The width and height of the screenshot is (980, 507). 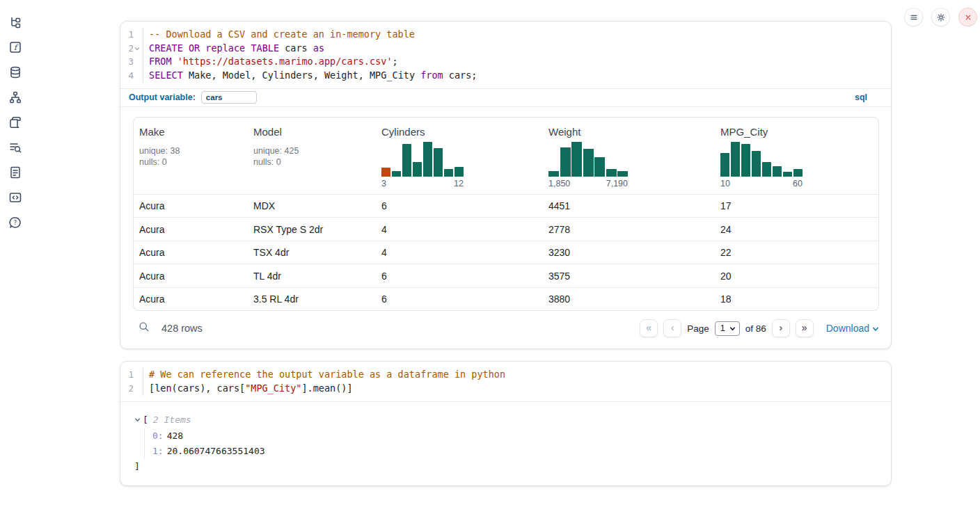 I want to click on table-row: AcuraRSX Type S 2dr4277824, so click(x=506, y=229).